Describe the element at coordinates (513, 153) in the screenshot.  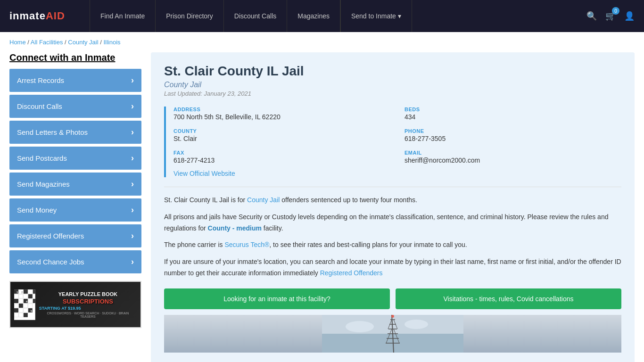
I see `email-label: EMAIL` at that location.